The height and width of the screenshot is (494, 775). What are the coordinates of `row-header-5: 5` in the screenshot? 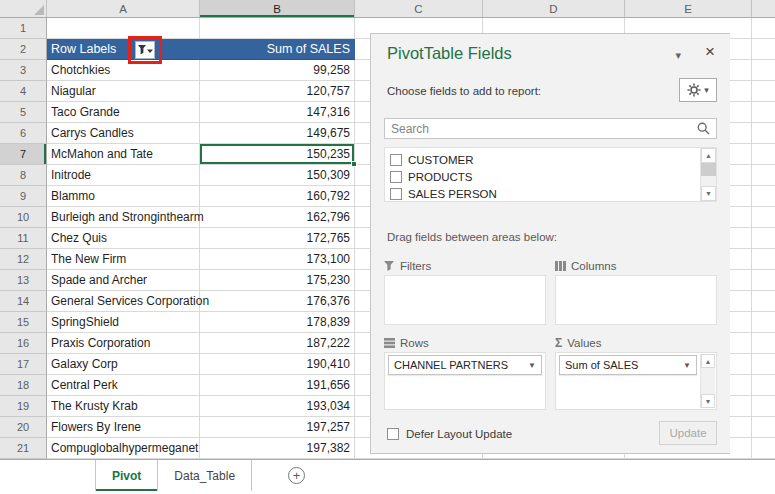 It's located at (24, 112).